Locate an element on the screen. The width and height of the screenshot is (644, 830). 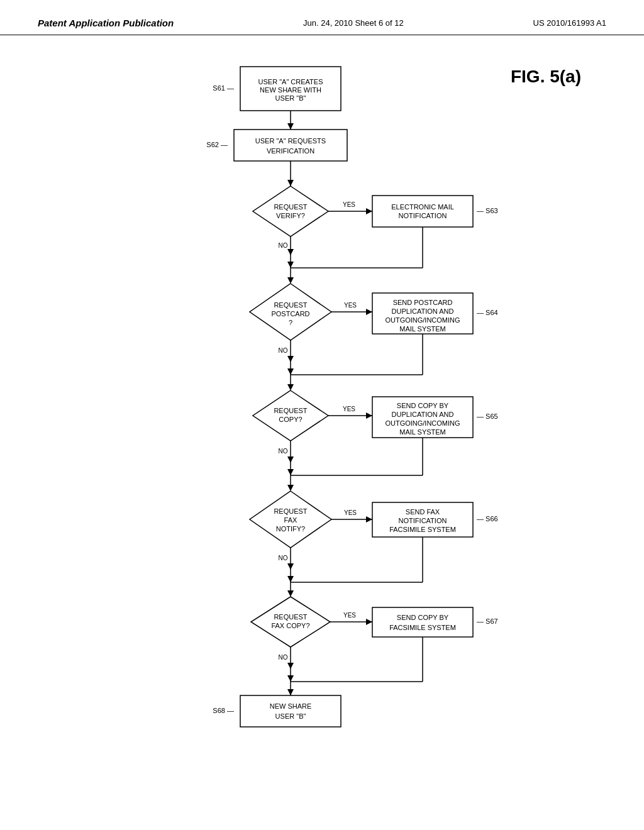
arrowhead-d66-yes is located at coordinates (369, 519).